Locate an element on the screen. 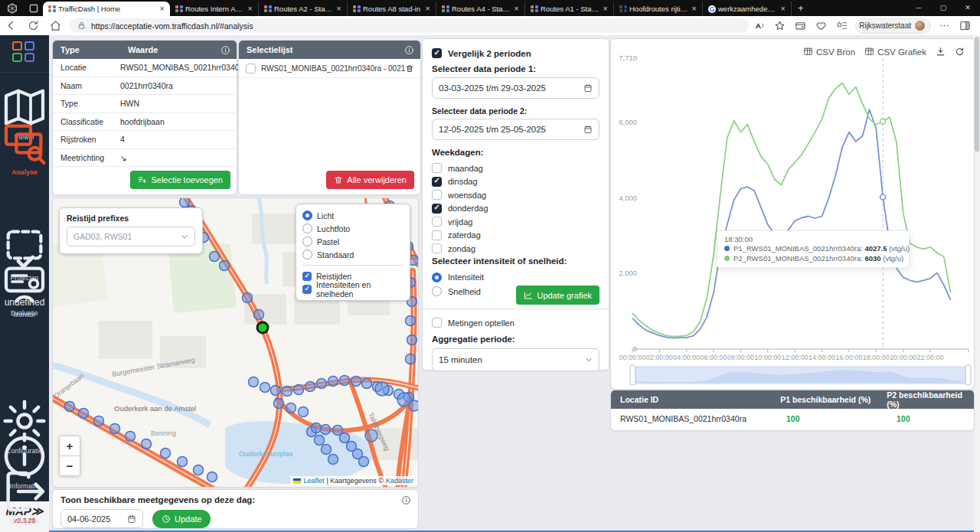 The width and height of the screenshot is (980, 532). browser-tab: Routes A1 - Stad-in✕ is located at coordinates (570, 9).